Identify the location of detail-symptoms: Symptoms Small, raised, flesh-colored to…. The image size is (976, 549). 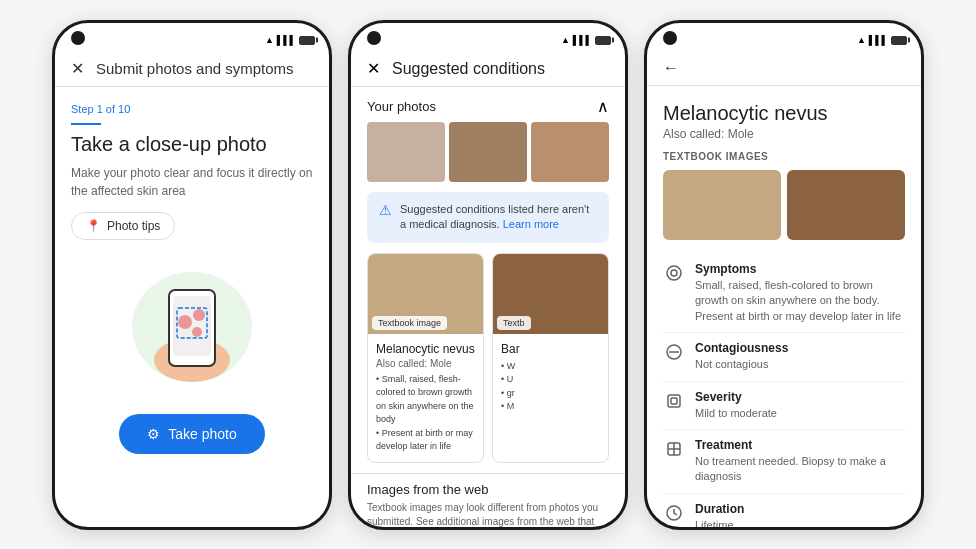
(784, 294).